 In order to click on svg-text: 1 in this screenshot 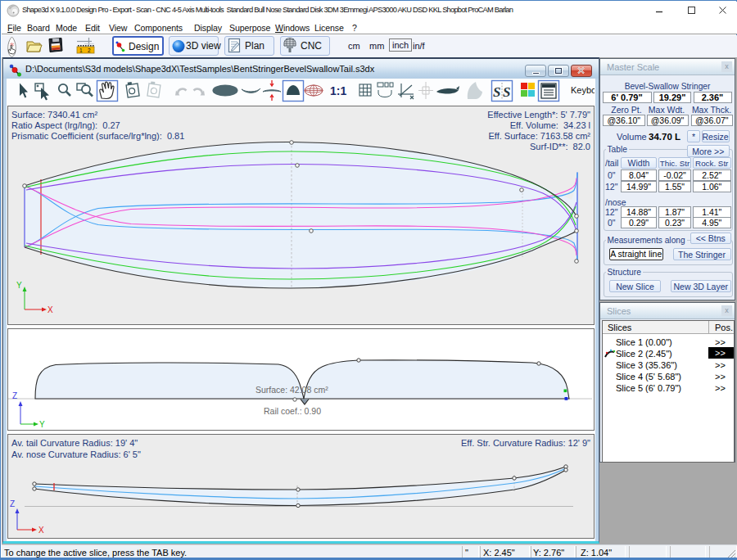, I will do `click(81, 51)`.